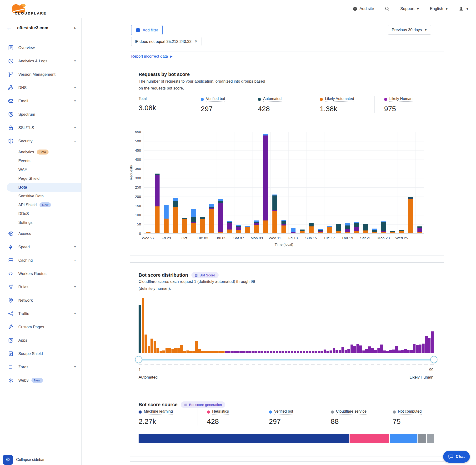 Image resolution: width=476 pixels, height=465 pixels. Describe the element at coordinates (203, 405) in the screenshot. I see `bot-score-generation-badge: ▥ Bot score generation` at that location.